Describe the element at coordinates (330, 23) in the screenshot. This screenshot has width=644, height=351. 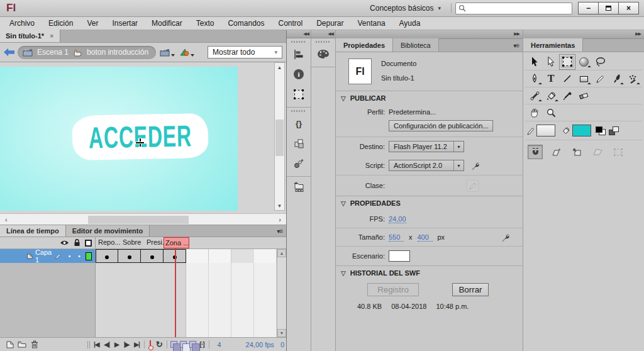
I see `menu-depurar: Depurar` at that location.